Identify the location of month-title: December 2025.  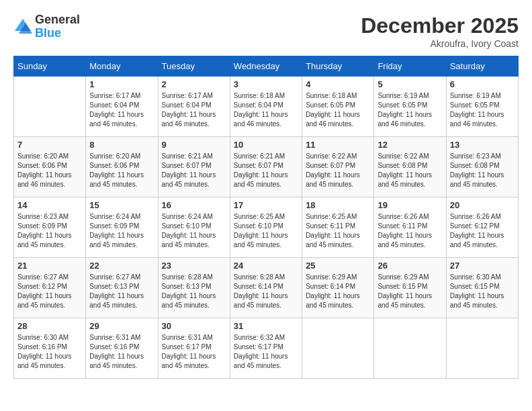
(439, 26).